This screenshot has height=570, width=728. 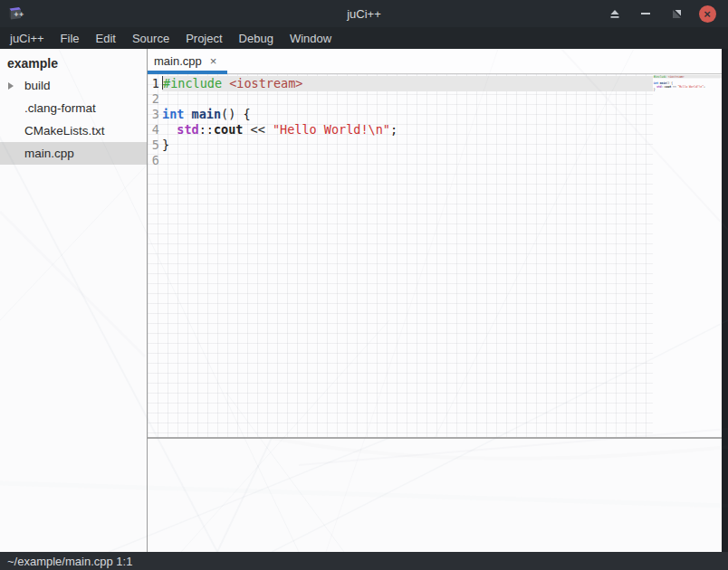 What do you see at coordinates (676, 14) in the screenshot?
I see `maximize-button` at bounding box center [676, 14].